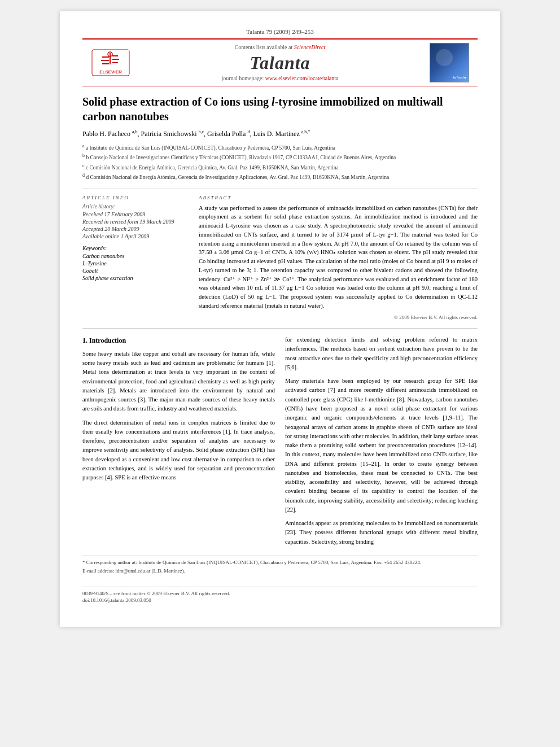 Image resolution: width=560 pixels, height=747 pixels. I want to click on footnote-section: * Corresponding author at: Instituto de …, so click(280, 566).